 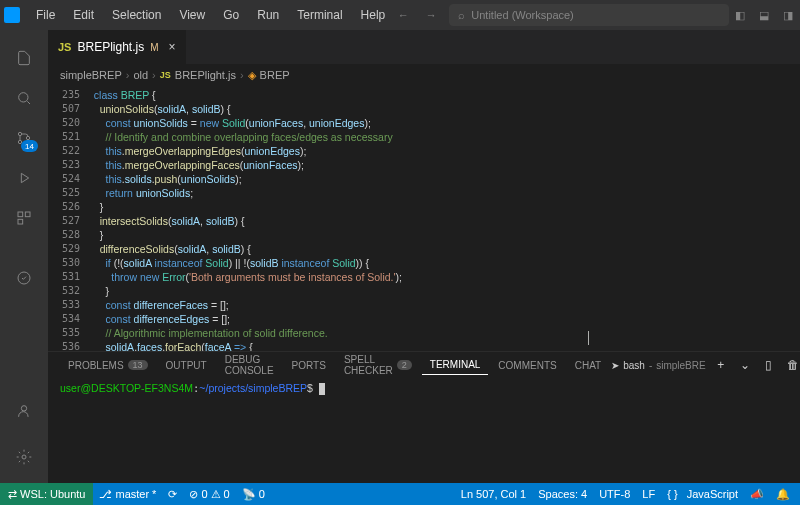 What do you see at coordinates (721, 365) in the screenshot?
I see `new-terminal-icon: +` at bounding box center [721, 365].